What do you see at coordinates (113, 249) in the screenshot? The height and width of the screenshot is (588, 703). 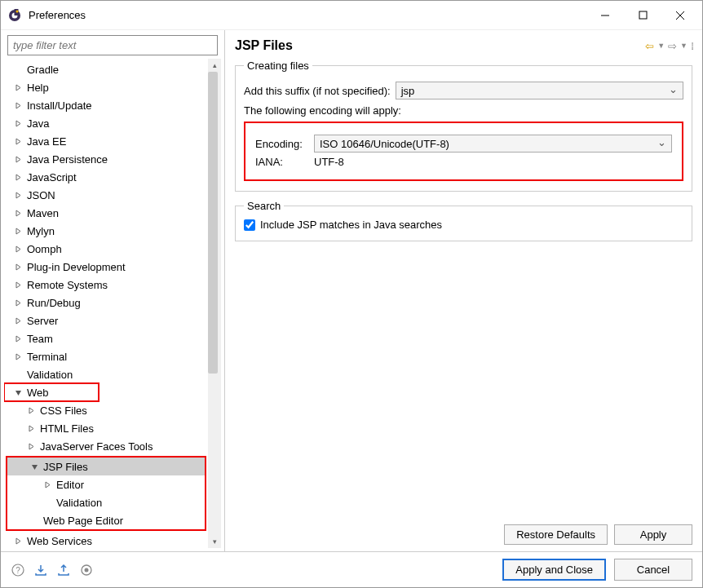 I see `tree-item: Oomph` at bounding box center [113, 249].